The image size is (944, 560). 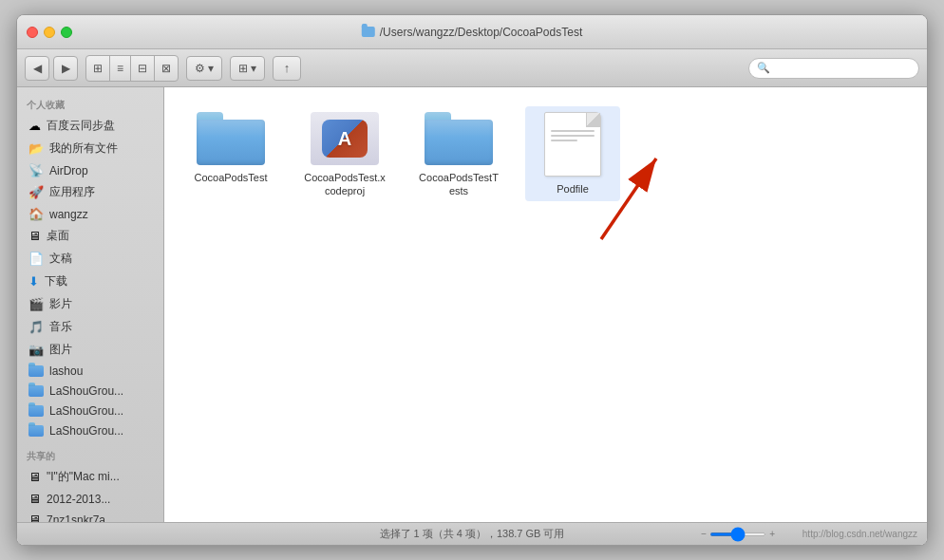 I want to click on lashougroup2-folder-icon, so click(x=36, y=411).